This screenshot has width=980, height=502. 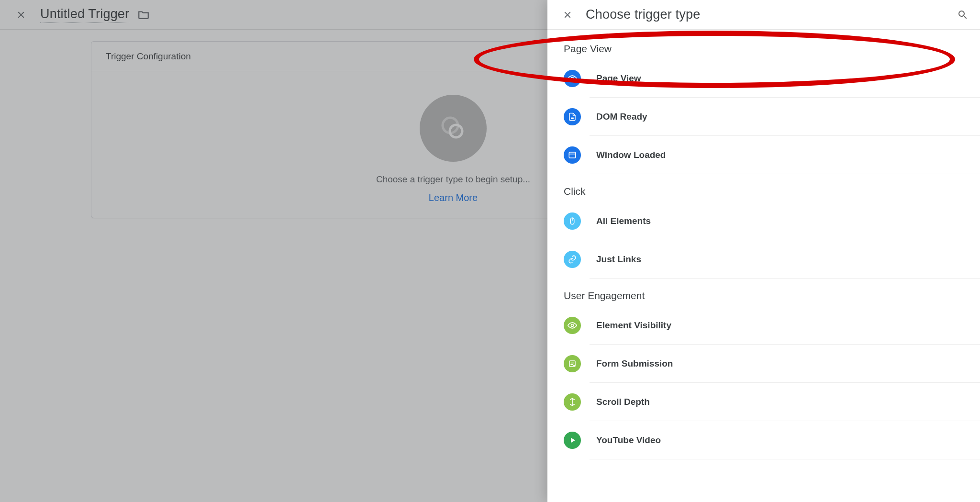 I want to click on trigger-scroll-depth: Scroll Depth, so click(x=764, y=402).